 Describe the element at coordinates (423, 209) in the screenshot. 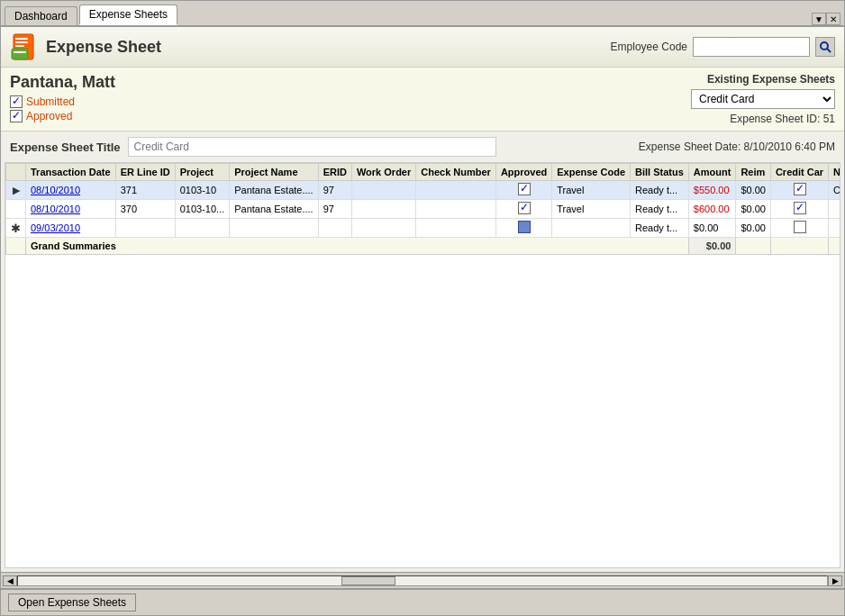

I see `table-row: 08/10/2010 370 0103-10... Pantana Estate…` at that location.